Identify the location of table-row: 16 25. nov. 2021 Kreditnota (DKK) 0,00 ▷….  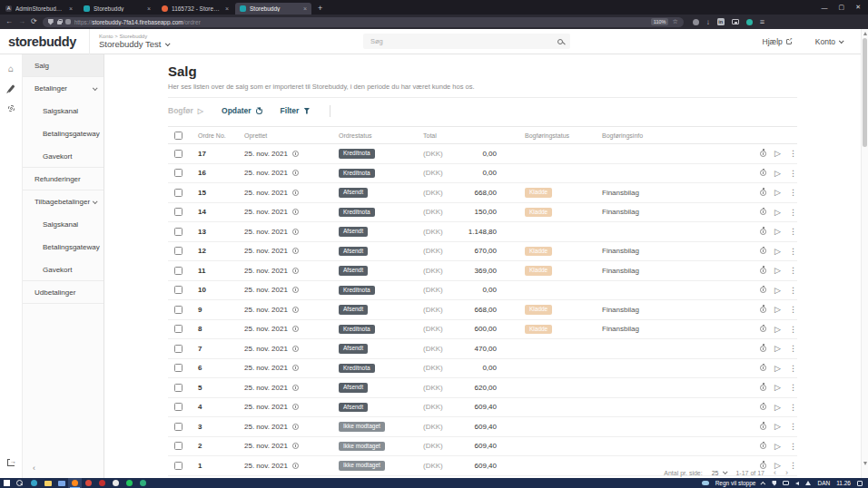
(483, 174).